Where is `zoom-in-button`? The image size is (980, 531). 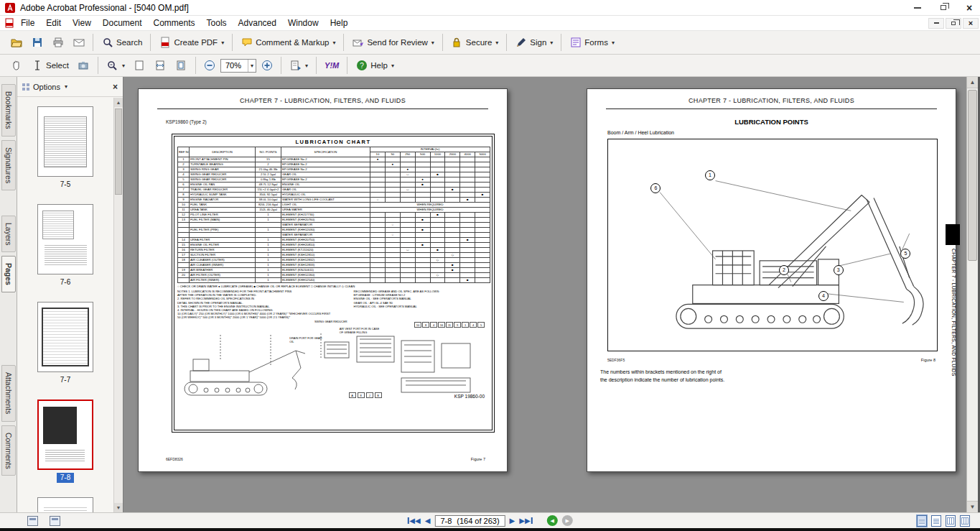 zoom-in-button is located at coordinates (267, 66).